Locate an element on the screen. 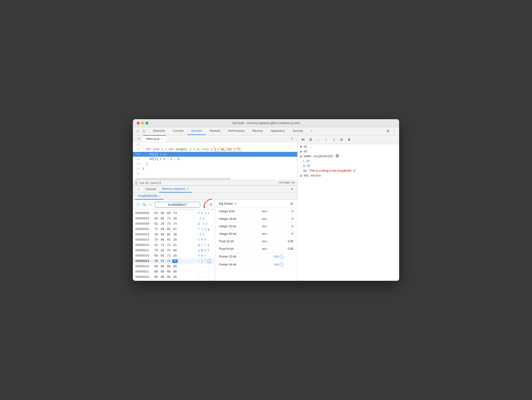 Image resolution: width=532 pixels, height=400 pixels. bottom-tab-memory-inspector: Memory Inspector ✕ is located at coordinates (175, 189).